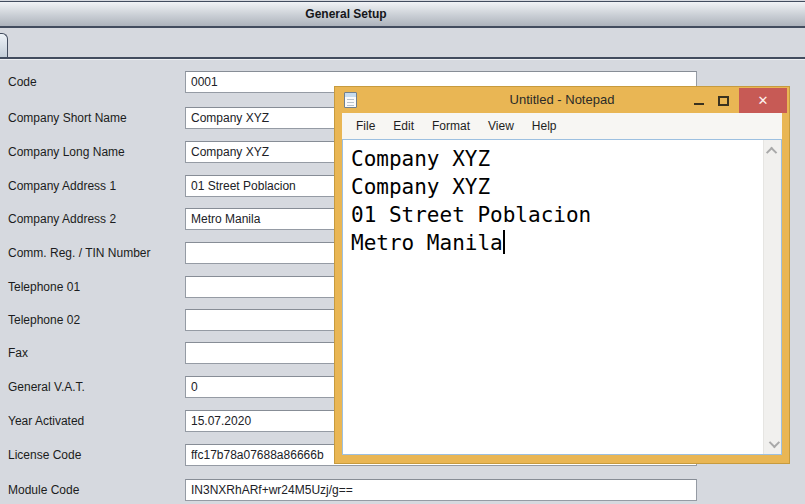 The image size is (805, 504). I want to click on comm-reg-tin-number-label: Comm. Reg. / TIN Number, so click(79, 253).